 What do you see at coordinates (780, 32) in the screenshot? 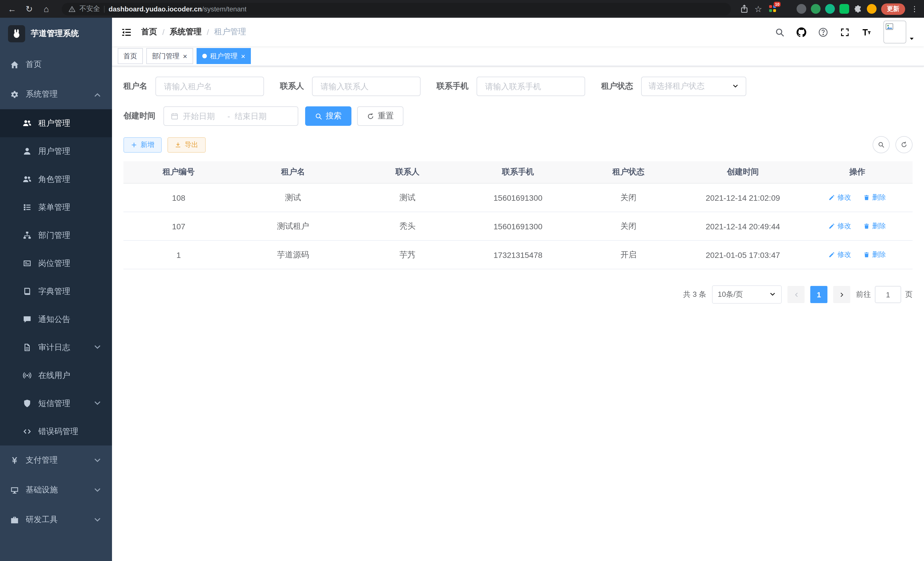
I see `search-icon` at bounding box center [780, 32].